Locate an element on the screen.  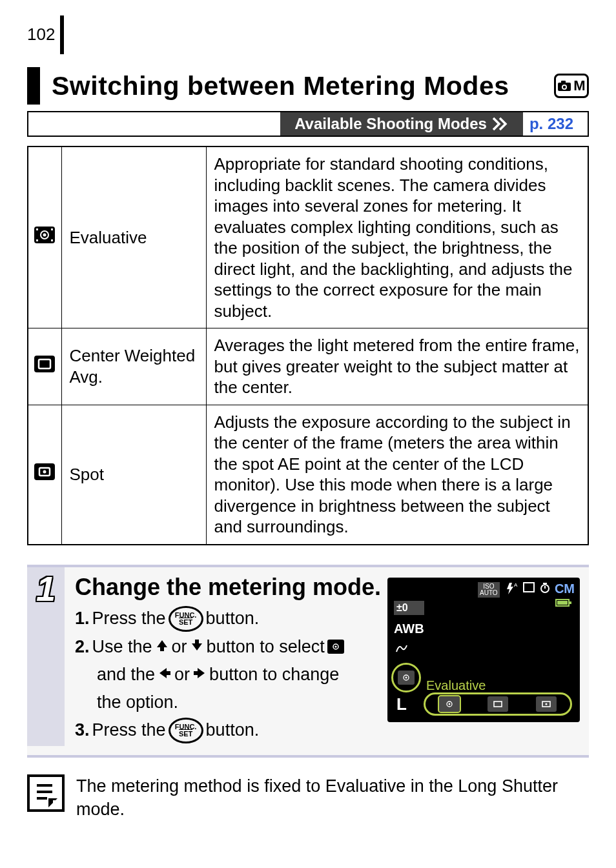
header-divider is located at coordinates (62, 35).